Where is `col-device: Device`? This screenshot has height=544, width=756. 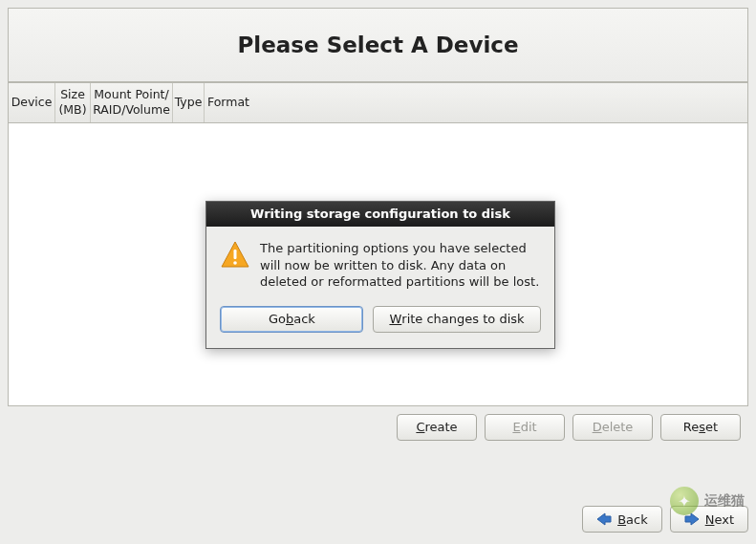 col-device: Device is located at coordinates (32, 103).